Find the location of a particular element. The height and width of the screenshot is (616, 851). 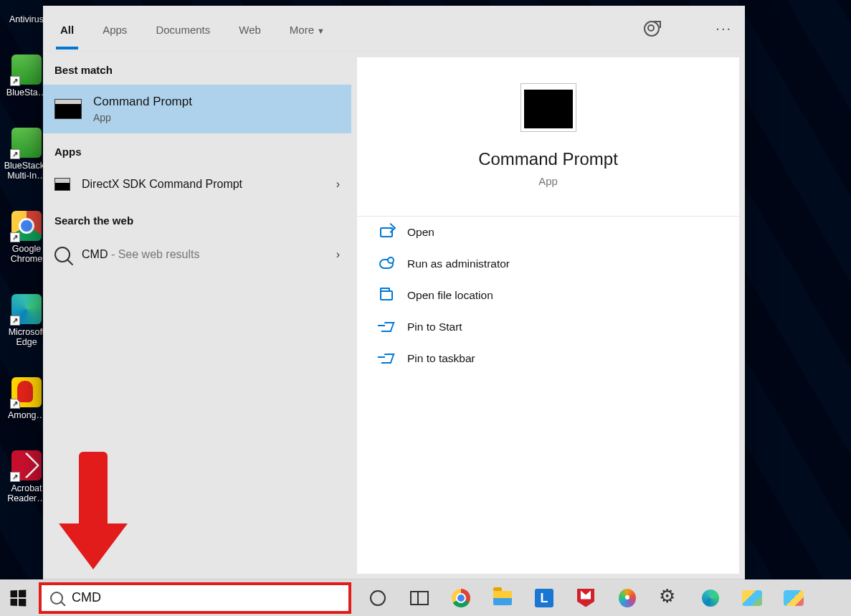

taskbar-mcafee is located at coordinates (586, 598).